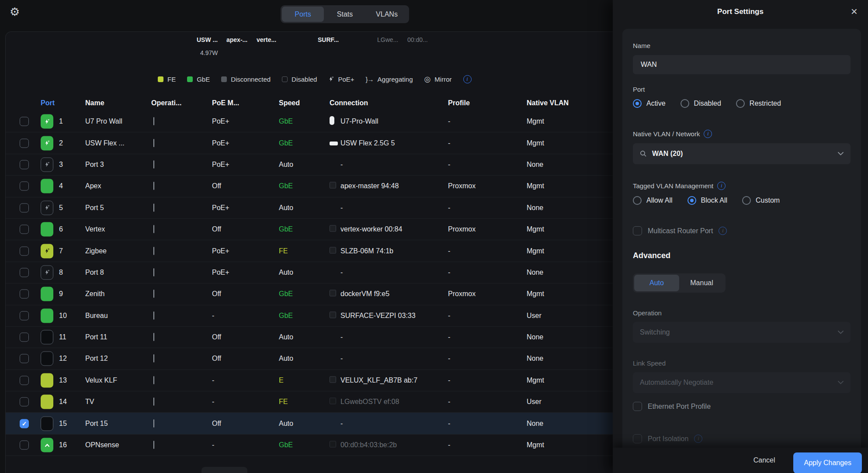  I want to click on search-icon, so click(643, 154).